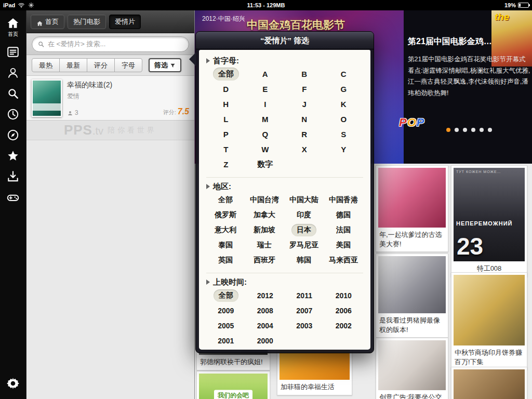 This screenshot has height=399, width=532. I want to click on filter-option: 2010, so click(344, 296).